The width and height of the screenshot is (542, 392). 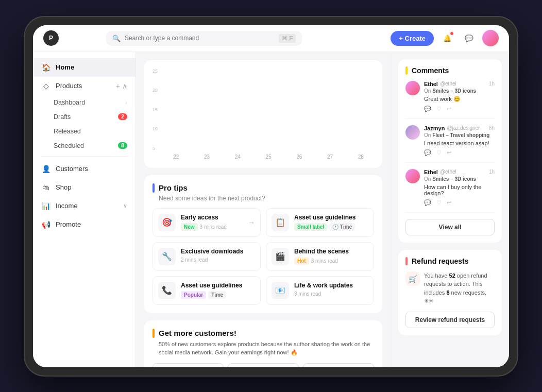 What do you see at coordinates (320, 223) in the screenshot?
I see `tip-asset-guidelines: 📋 Asset use guidelines Small label 🕐 Tim…` at bounding box center [320, 223].